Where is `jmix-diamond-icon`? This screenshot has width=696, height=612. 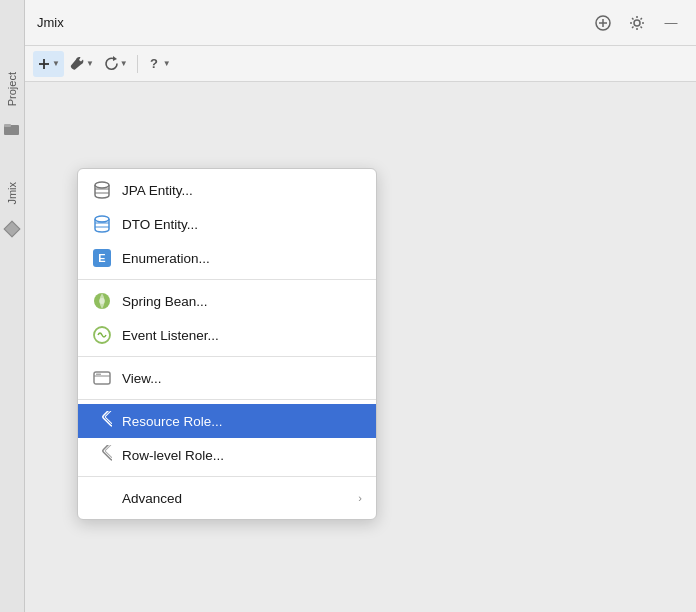 jmix-diamond-icon is located at coordinates (12, 228).